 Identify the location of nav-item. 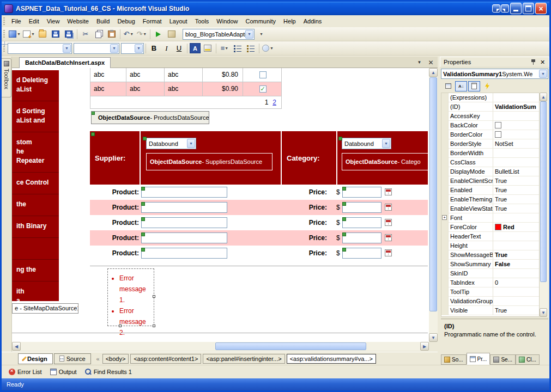
(35, 249).